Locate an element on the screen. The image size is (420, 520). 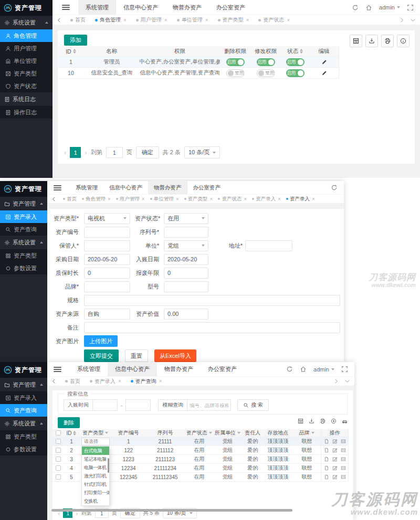
filter-columns-icon is located at coordinates (300, 421).